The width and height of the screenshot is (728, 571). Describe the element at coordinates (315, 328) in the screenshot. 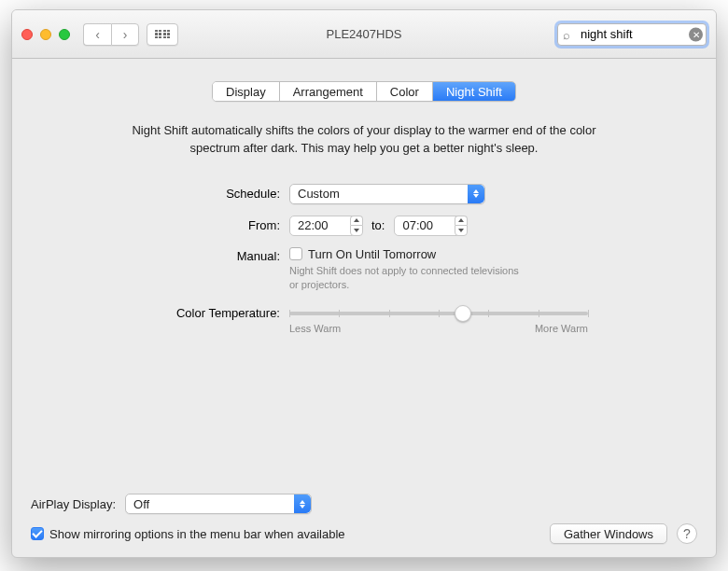

I see `slider-less-label: Less Warm` at that location.